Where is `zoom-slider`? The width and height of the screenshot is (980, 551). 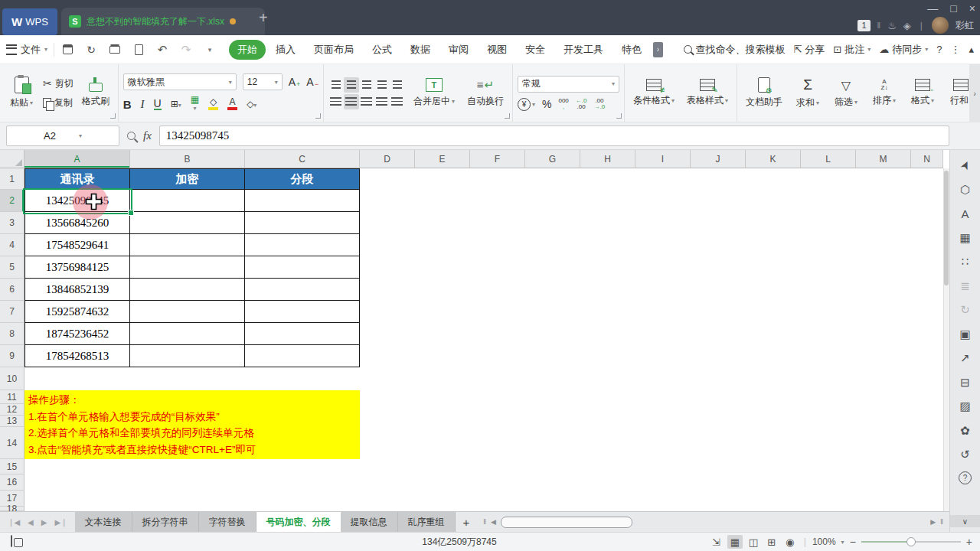 zoom-slider is located at coordinates (911, 542).